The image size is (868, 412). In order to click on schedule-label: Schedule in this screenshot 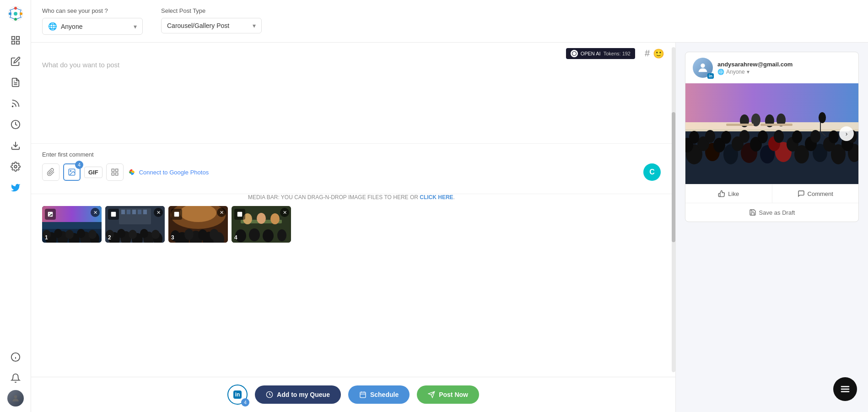, I will do `click(384, 395)`.